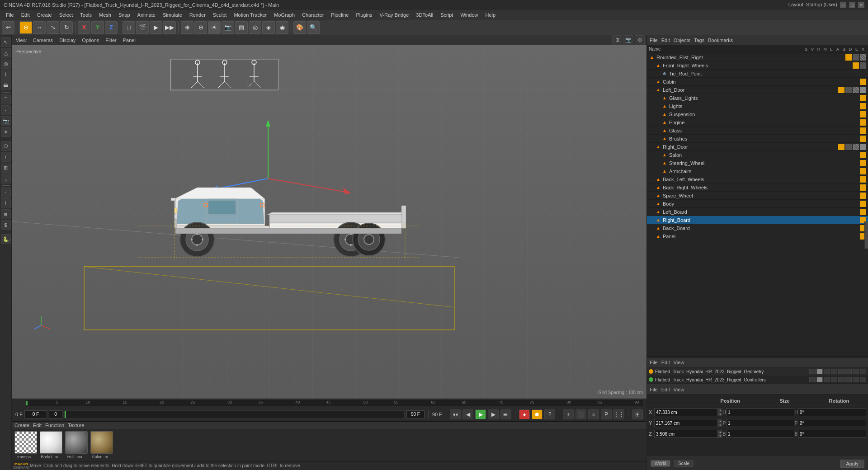 Image resolution: width=868 pixels, height=470 pixels. What do you see at coordinates (720, 432) in the screenshot?
I see `coord-z-pos-up: ▲` at bounding box center [720, 432].